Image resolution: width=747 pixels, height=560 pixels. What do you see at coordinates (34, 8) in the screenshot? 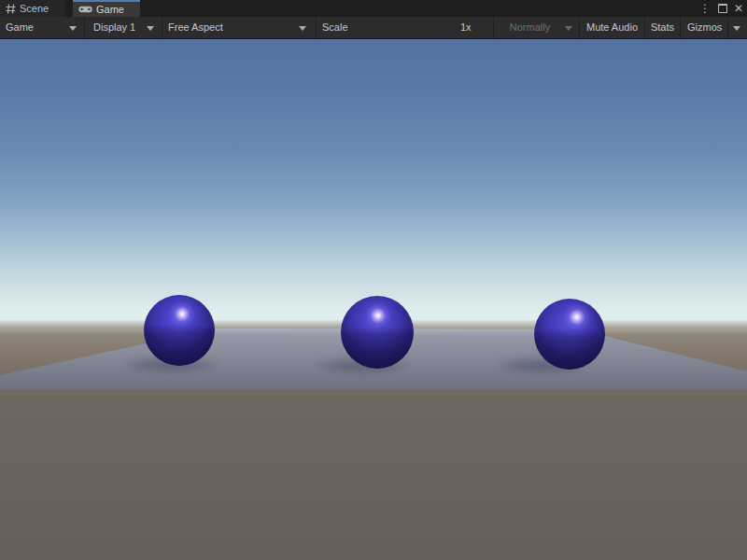
I see `tab-scene-label: Scene` at bounding box center [34, 8].